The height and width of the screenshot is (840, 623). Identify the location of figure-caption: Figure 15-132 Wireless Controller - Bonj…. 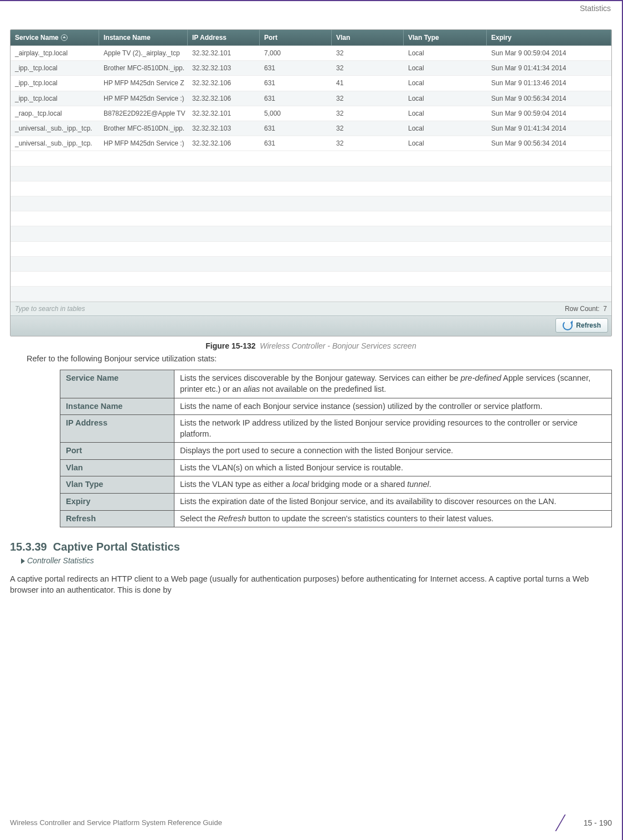
(311, 346).